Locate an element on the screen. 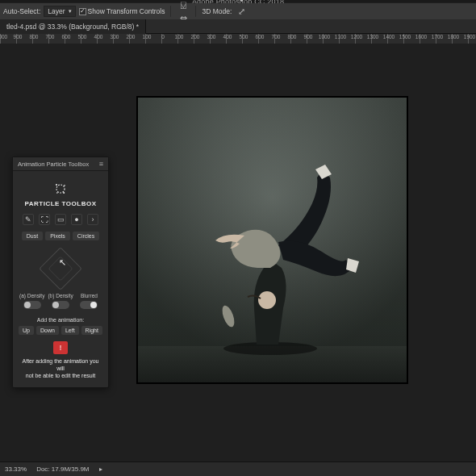 Image resolution: width=476 pixels, height=476 pixels. expand-icon: ⛶ is located at coordinates (44, 219).